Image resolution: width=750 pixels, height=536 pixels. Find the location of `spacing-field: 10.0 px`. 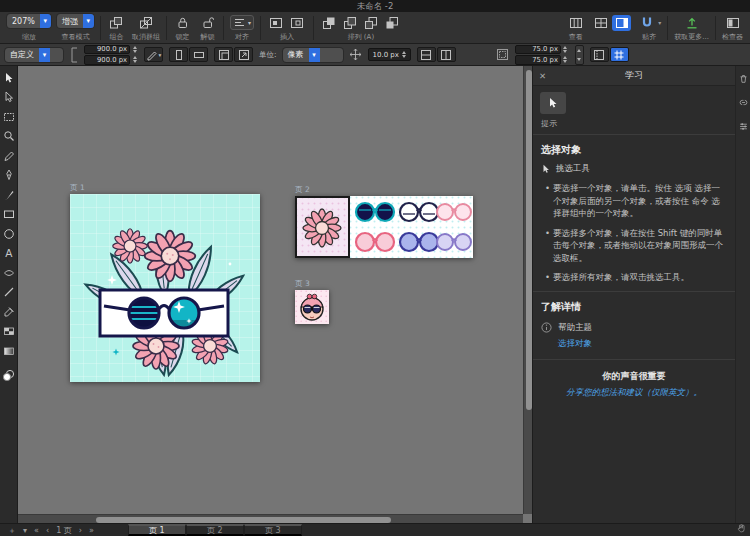

spacing-field: 10.0 px is located at coordinates (390, 54).